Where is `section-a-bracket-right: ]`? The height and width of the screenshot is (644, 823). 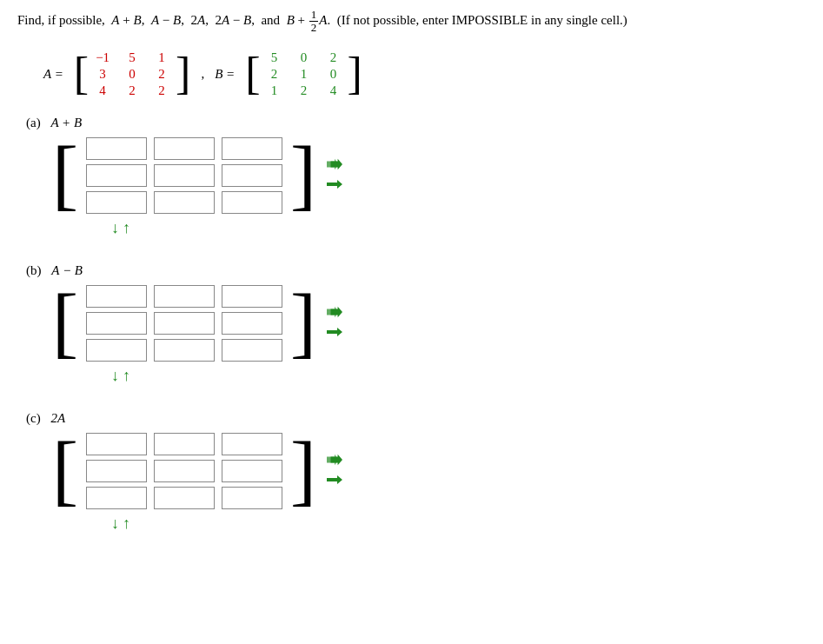
section-a-bracket-right: ] is located at coordinates (303, 176).